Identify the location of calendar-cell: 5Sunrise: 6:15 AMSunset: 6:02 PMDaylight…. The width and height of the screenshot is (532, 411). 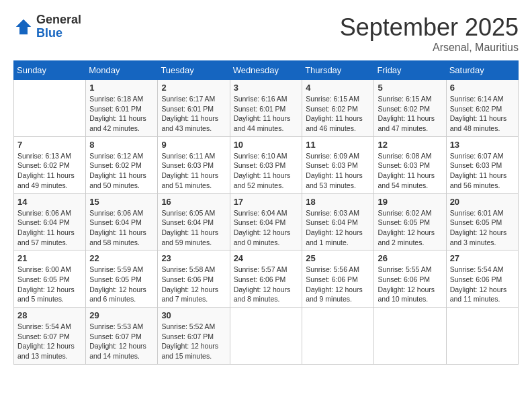
(410, 109).